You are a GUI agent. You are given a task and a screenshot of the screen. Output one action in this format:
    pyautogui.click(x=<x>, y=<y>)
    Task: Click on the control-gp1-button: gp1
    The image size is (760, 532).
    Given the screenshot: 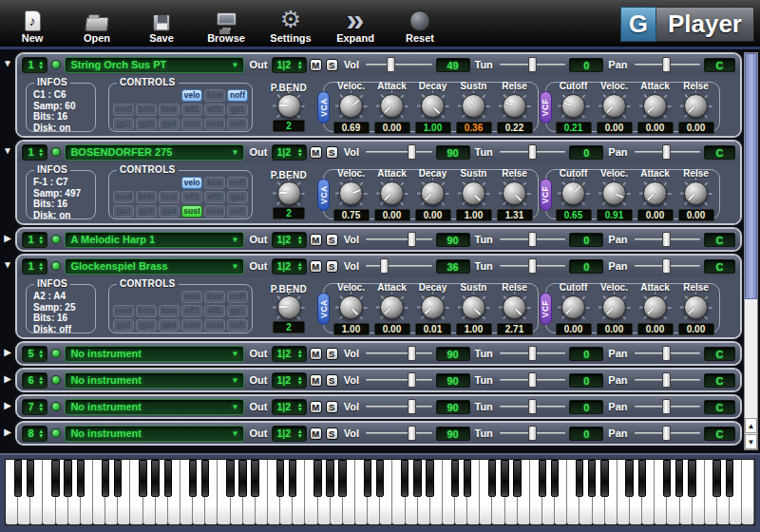 What is the action you would take?
    pyautogui.click(x=238, y=198)
    